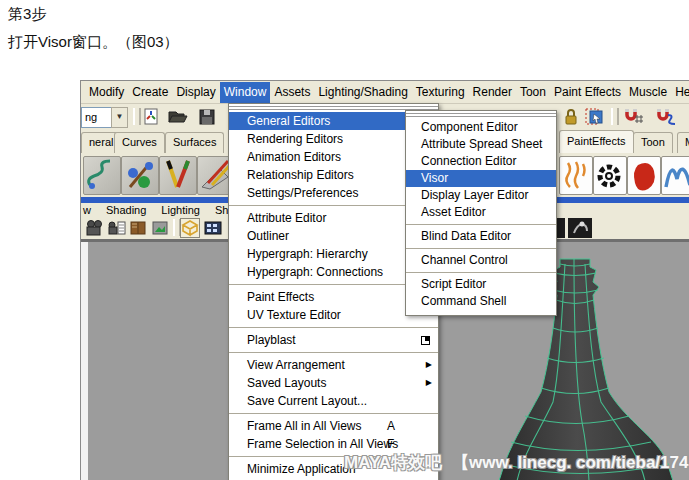 The height and width of the screenshot is (480, 689). Describe the element at coordinates (102, 176) in the screenshot. I see `paint-brush-hose-icon` at that location.